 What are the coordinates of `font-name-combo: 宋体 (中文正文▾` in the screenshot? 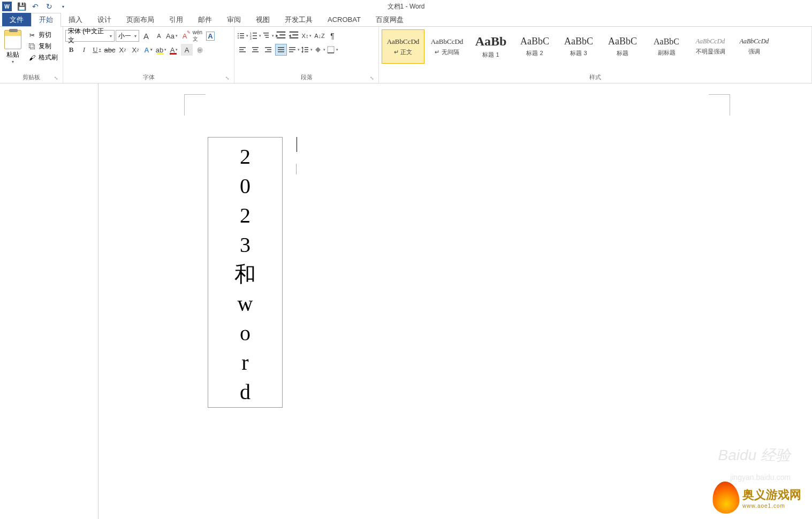 It's located at (90, 36).